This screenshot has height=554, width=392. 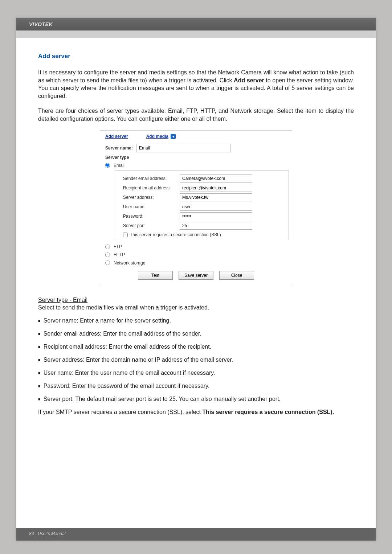 I want to click on bullet-2: Sender email address: Enter the email ad…, so click(x=123, y=334).